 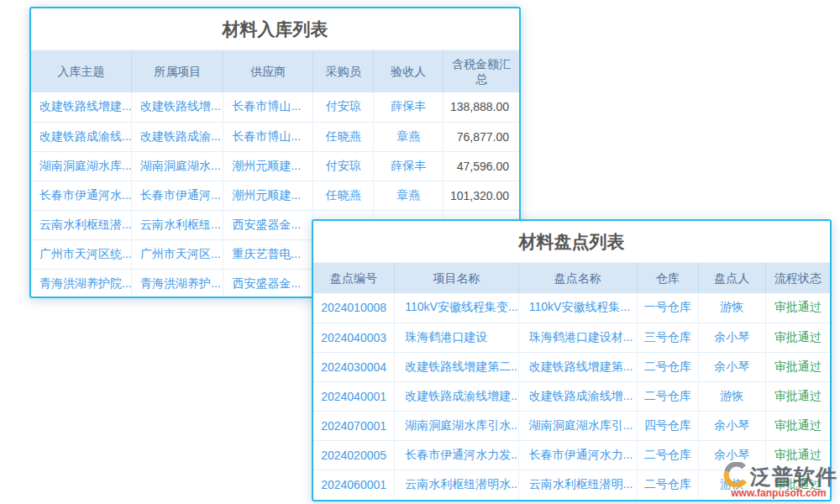 What do you see at coordinates (732, 279) in the screenshot?
I see `column-header: 盘点人` at bounding box center [732, 279].